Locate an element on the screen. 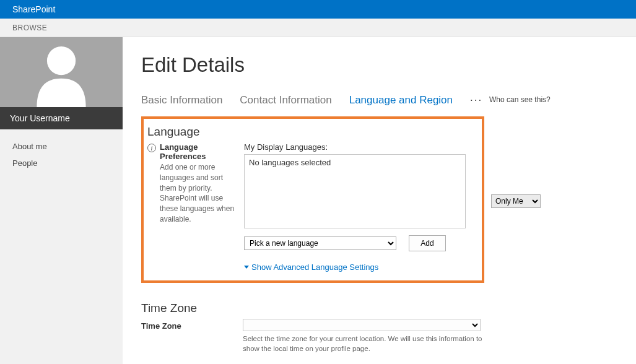 The width and height of the screenshot is (636, 364). app-title: SharePoint is located at coordinates (33, 9).